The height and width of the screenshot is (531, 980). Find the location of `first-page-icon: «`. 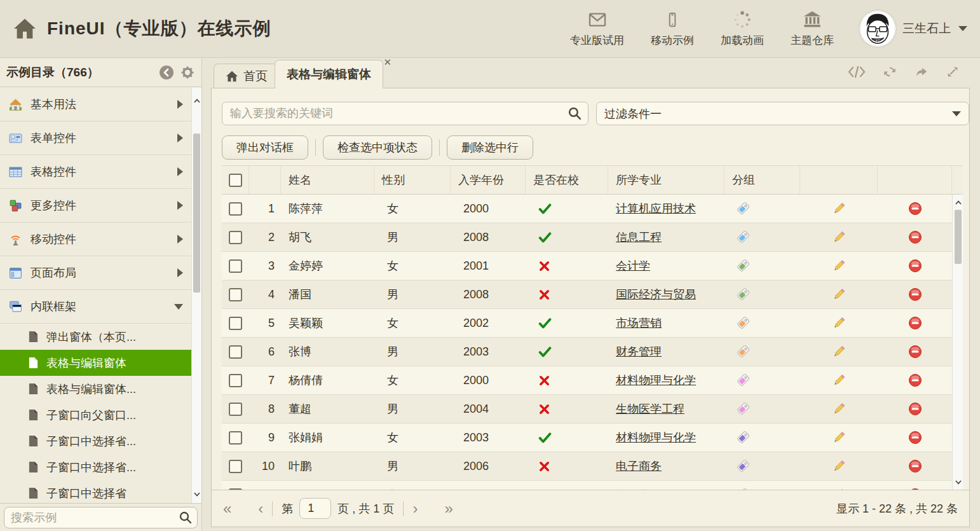

first-page-icon: « is located at coordinates (228, 509).